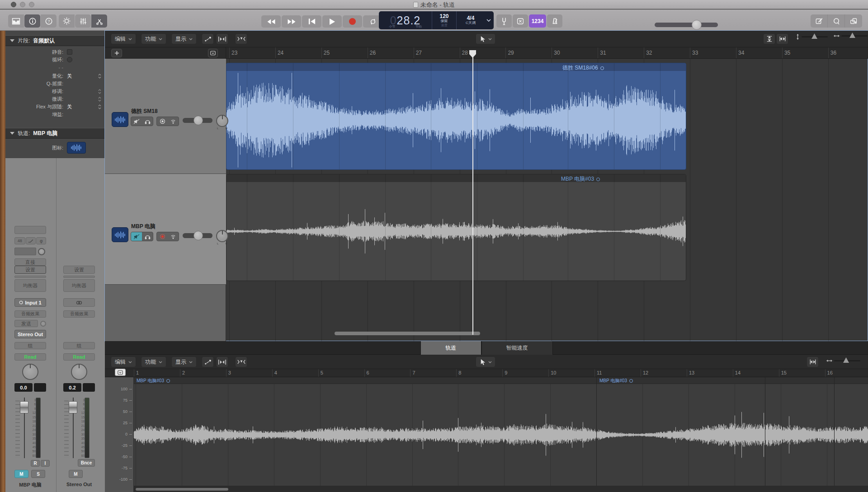 The width and height of the screenshot is (868, 492). Describe the element at coordinates (815, 36) in the screenshot. I see `vertical-zoom-thumb` at that location.